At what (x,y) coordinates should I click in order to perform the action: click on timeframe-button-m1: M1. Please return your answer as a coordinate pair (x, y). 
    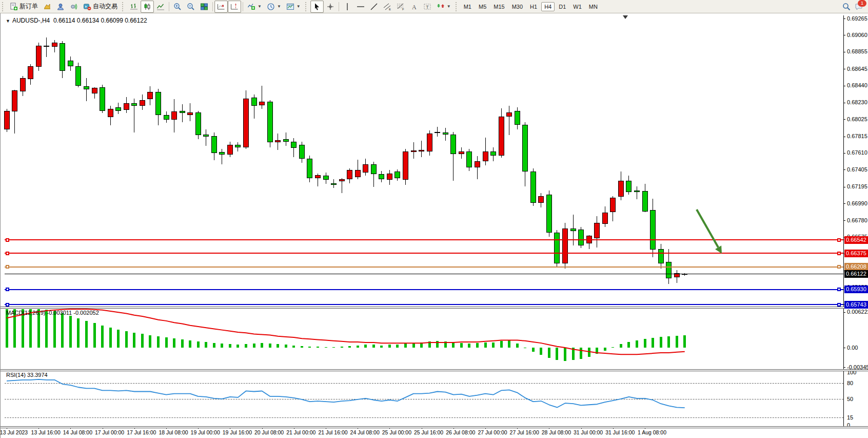
    Looking at the image, I should click on (468, 7).